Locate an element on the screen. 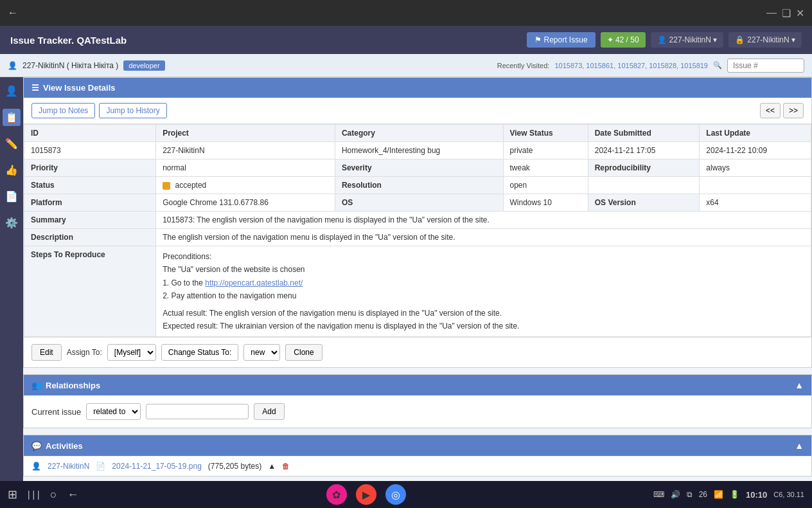 The height and width of the screenshot is (508, 812). steps-step1: 1. Go to the http://opencart.qatestlab.n… is located at coordinates (483, 283).